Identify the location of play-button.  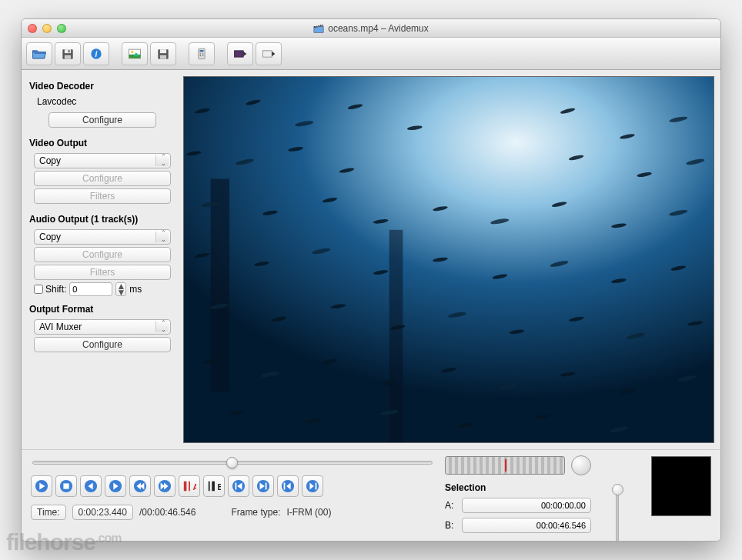
(42, 486).